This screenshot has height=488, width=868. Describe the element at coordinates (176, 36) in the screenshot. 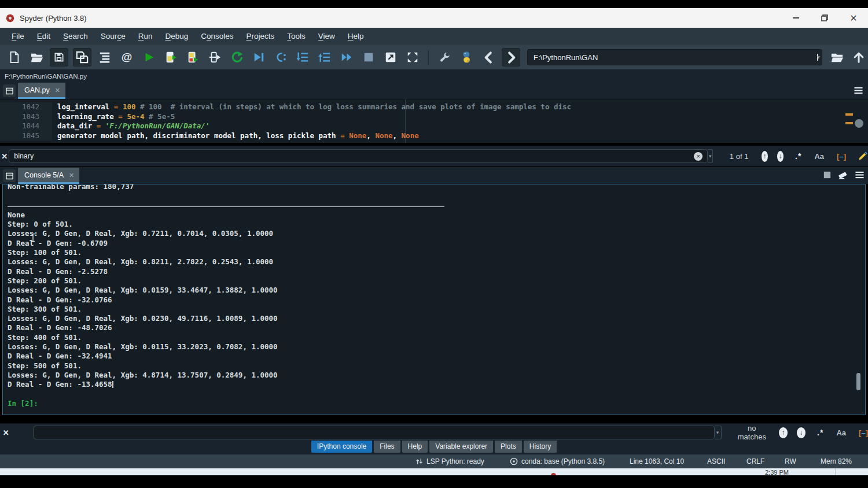

I see `menu-item-debug: Debug` at that location.